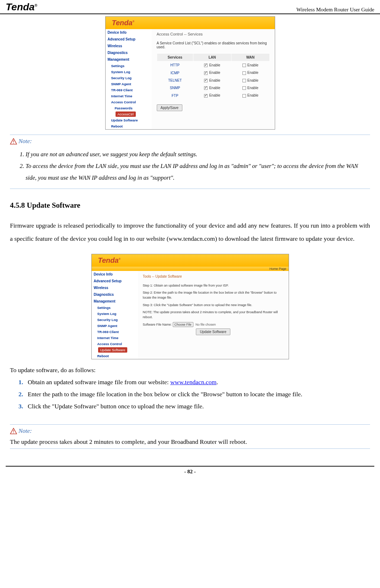  Describe the element at coordinates (190, 394) in the screenshot. I see `steps-list: 1.Obtain an updated software image file …` at that location.